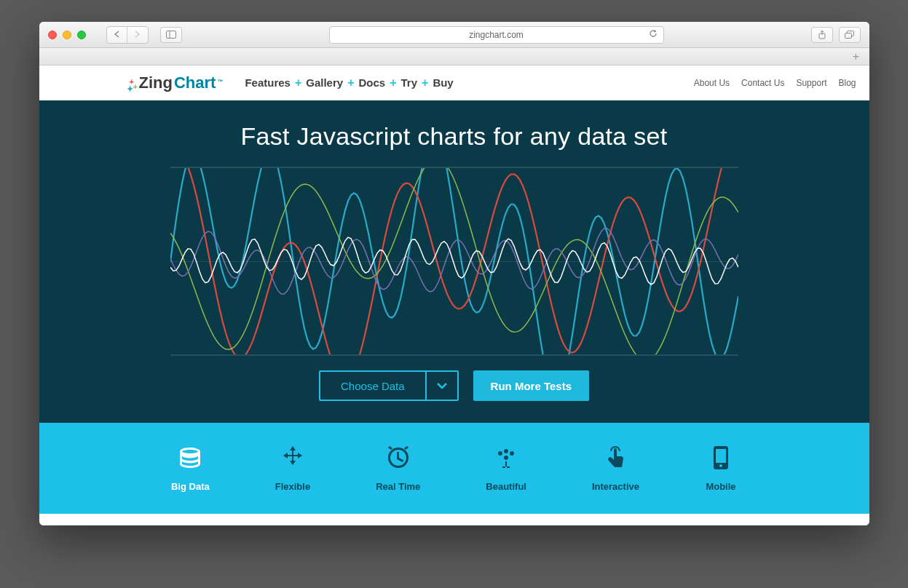 This screenshot has width=908, height=588. Describe the element at coordinates (856, 57) in the screenshot. I see `new-tab-button: +` at that location.